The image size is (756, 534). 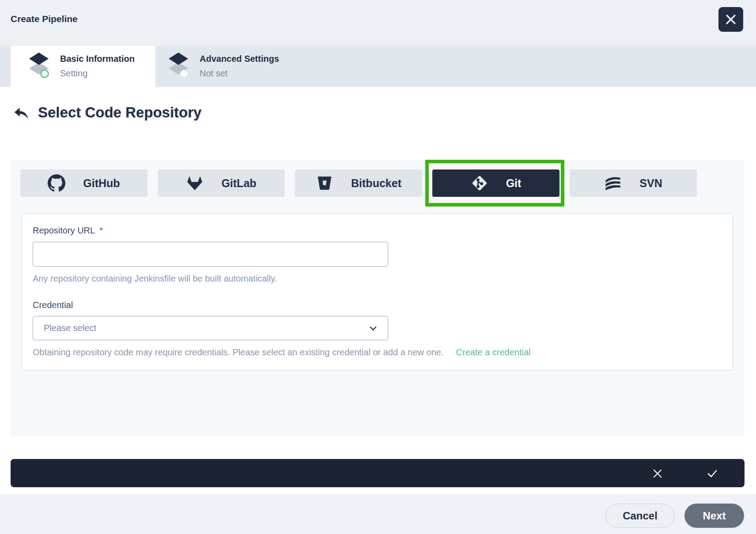 What do you see at coordinates (155, 279) in the screenshot?
I see `repository-url-help: Any repository containing Jenkinsfile wi…` at bounding box center [155, 279].